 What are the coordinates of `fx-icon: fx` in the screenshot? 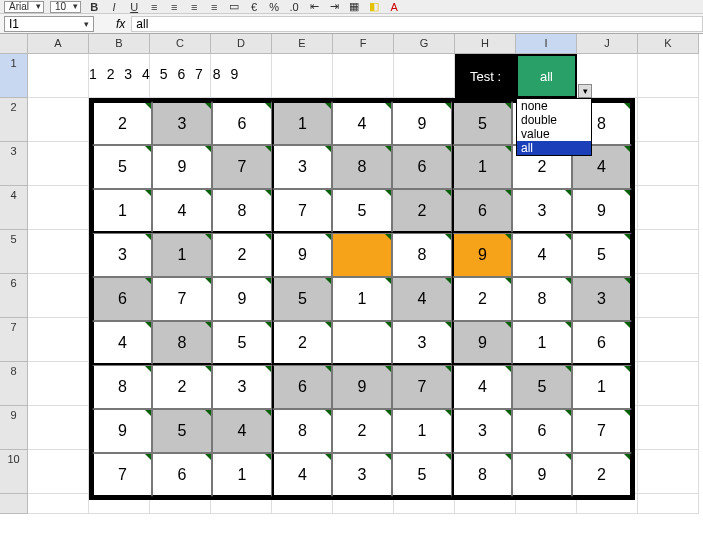 It's located at (120, 24).